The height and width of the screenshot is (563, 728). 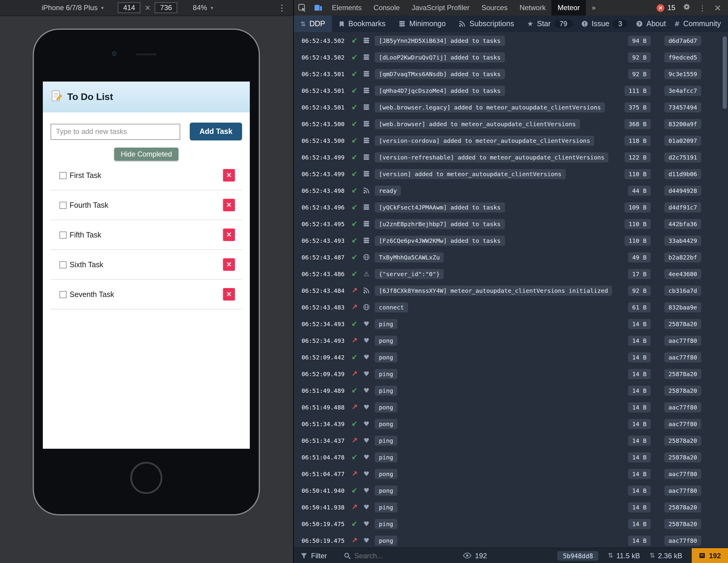 What do you see at coordinates (313, 556) in the screenshot?
I see `filter-button: Filter` at bounding box center [313, 556].